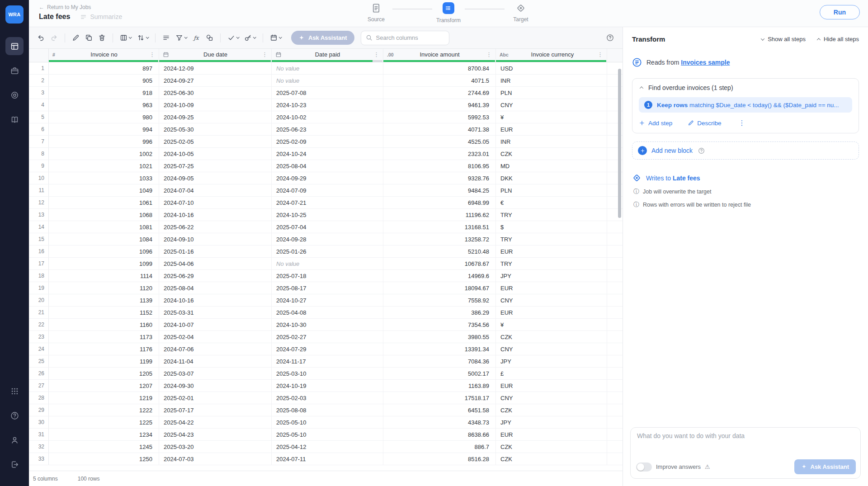 This screenshot has height=486, width=868. What do you see at coordinates (327, 215) in the screenshot?
I see `cell-date-paid: 2024-10-25` at bounding box center [327, 215].